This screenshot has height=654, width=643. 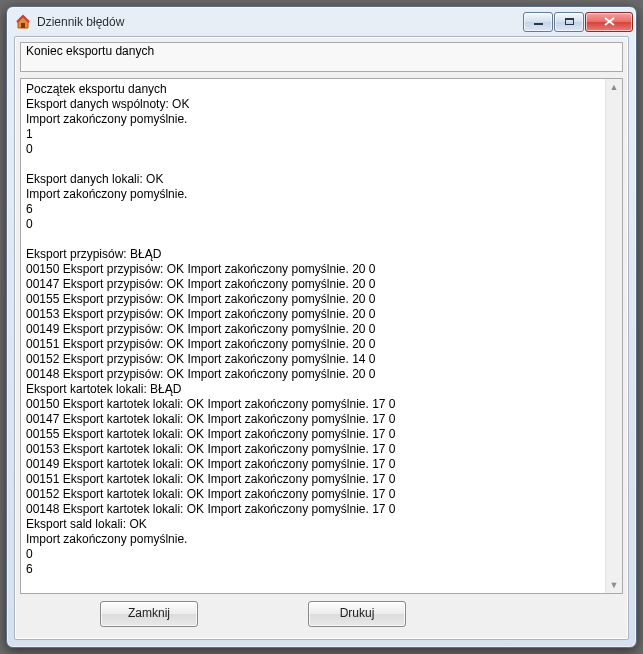 What do you see at coordinates (569, 22) in the screenshot?
I see `maximize-button` at bounding box center [569, 22].